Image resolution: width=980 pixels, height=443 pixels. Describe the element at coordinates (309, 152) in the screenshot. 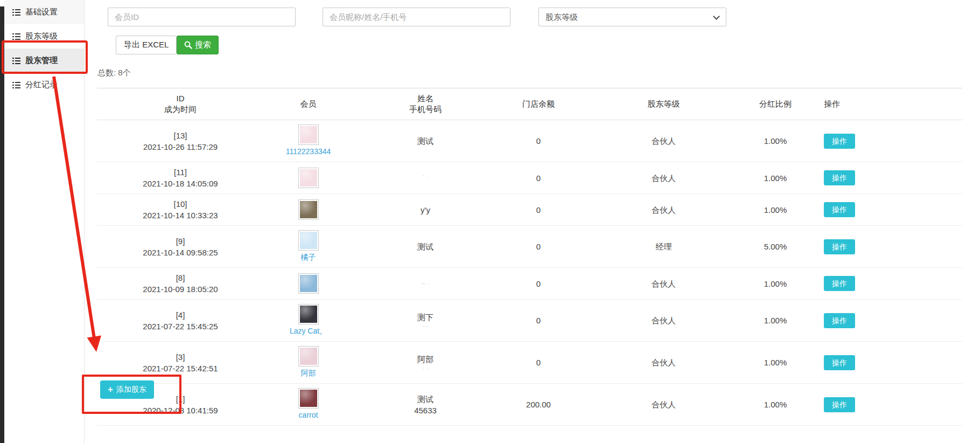

I see `member-nickname-link: 11122233344` at that location.